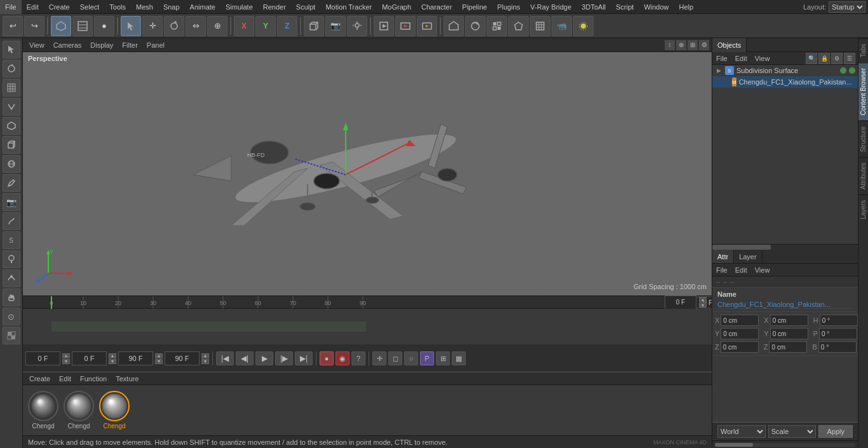 This screenshot has width=868, height=448. I want to click on tool-checkerboard, so click(11, 336).